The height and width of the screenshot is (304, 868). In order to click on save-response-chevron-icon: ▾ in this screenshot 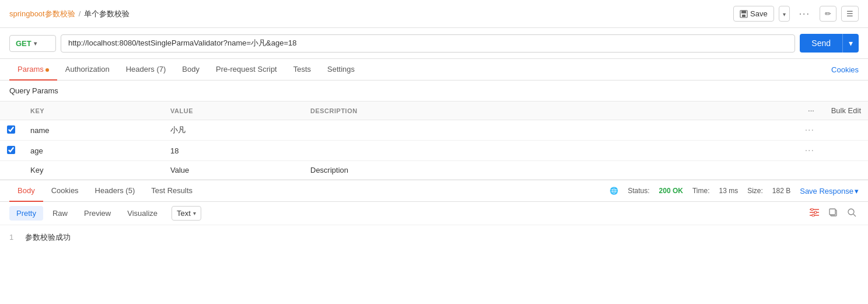, I will do `click(856, 191)`.